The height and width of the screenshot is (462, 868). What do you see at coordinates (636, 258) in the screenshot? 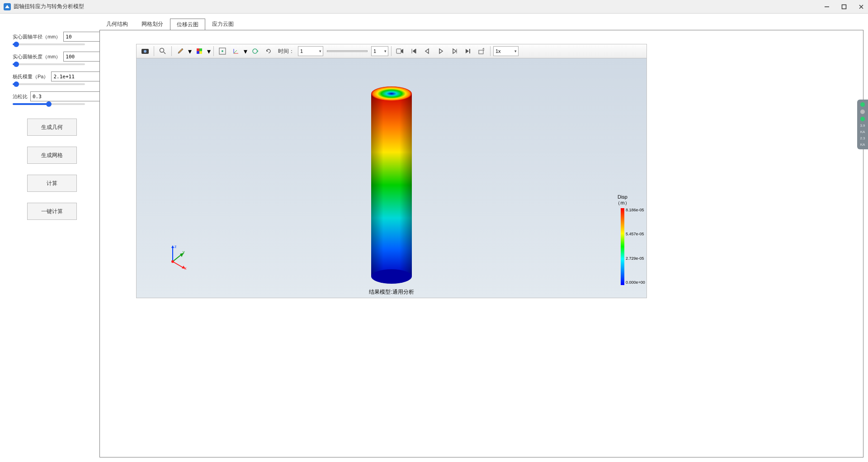
I see `legend-tick: 2.729e-05` at bounding box center [636, 258].